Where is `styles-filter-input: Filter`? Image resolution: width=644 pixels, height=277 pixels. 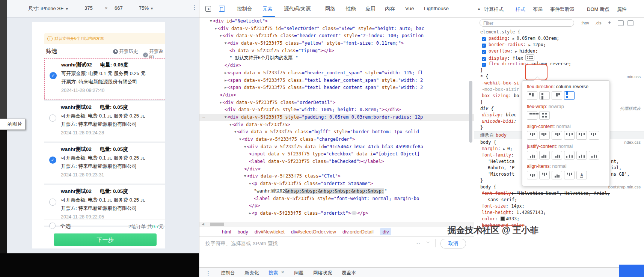 styles-filter-input: Filter is located at coordinates (527, 23).